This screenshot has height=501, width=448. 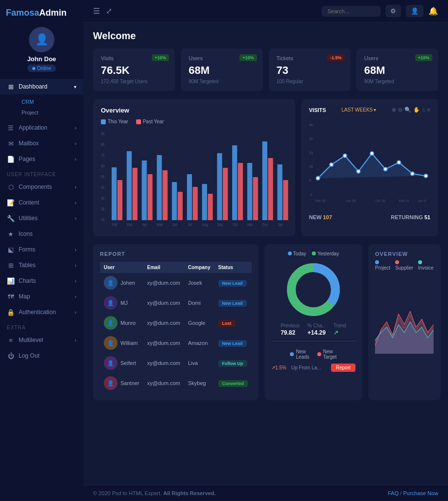 What do you see at coordinates (96, 11) in the screenshot?
I see `hamburger-icon: ☰` at bounding box center [96, 11].